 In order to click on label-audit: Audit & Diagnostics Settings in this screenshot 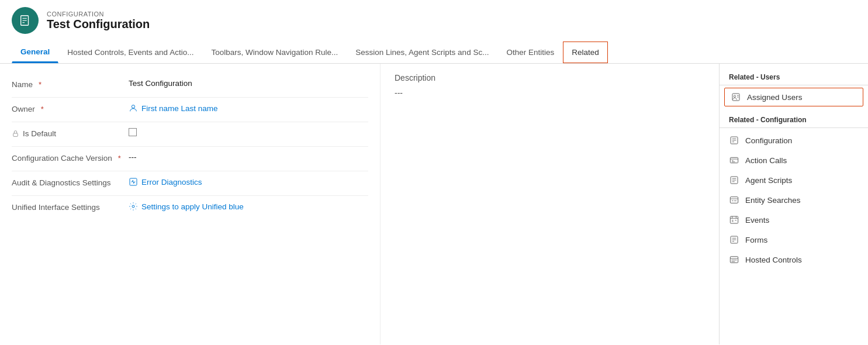, I will do `click(70, 182)`.